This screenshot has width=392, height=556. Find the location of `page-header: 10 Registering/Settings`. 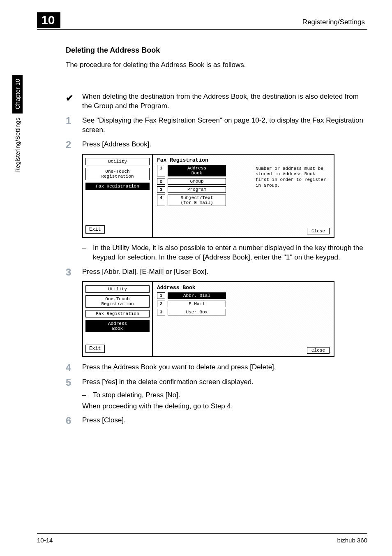

page-header: 10 Registering/Settings is located at coordinates (202, 21).